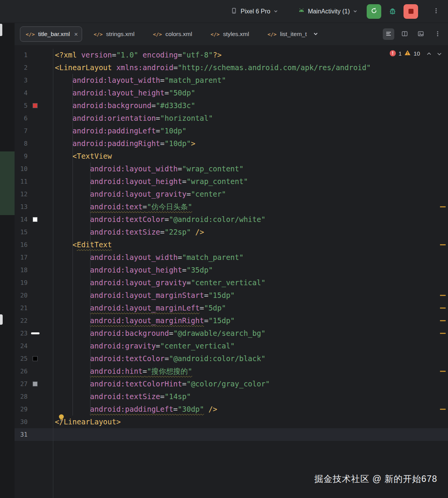 The image size is (448, 498). I want to click on code-line-5: 5 android:background="#d33d3c", so click(231, 106).